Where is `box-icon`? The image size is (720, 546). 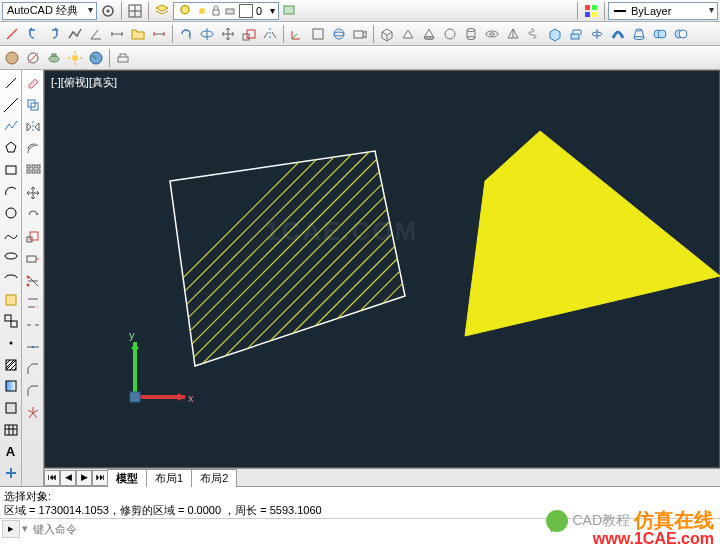 box-icon is located at coordinates (387, 34).